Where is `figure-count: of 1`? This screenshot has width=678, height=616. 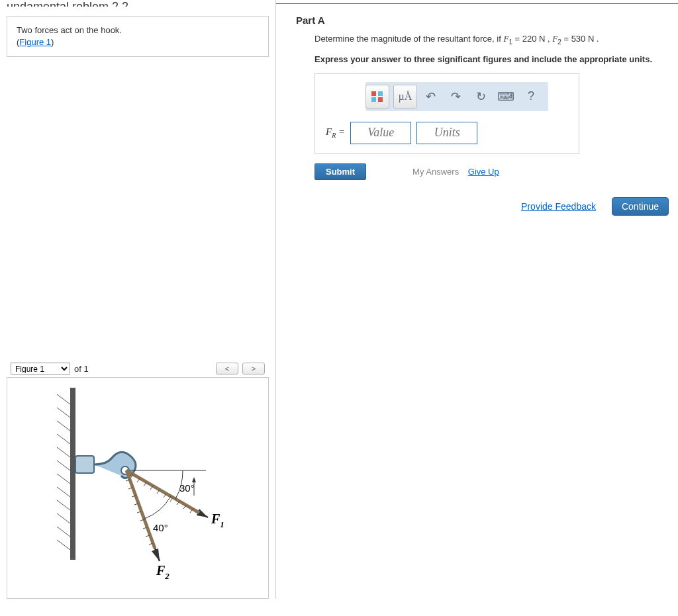 figure-count: of 1 is located at coordinates (81, 369).